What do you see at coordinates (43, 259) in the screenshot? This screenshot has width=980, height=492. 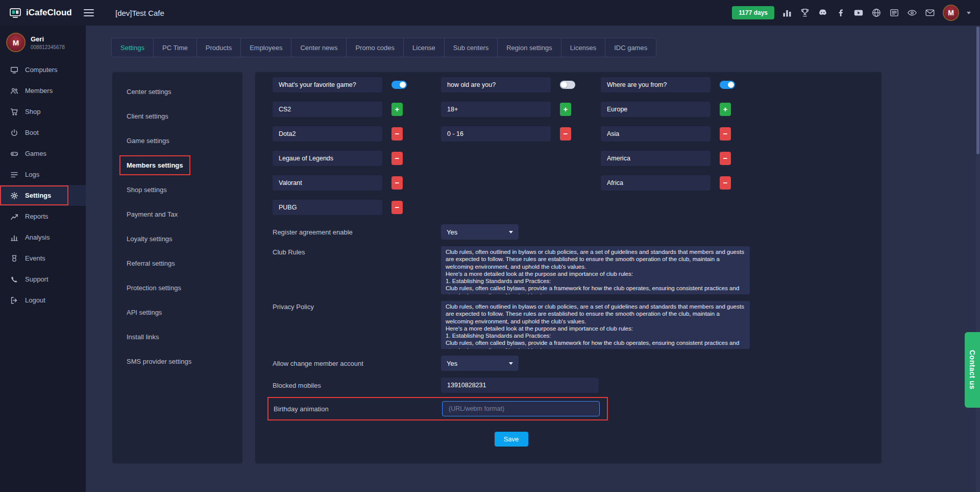 I see `sidebar-item-events: Events` at bounding box center [43, 259].